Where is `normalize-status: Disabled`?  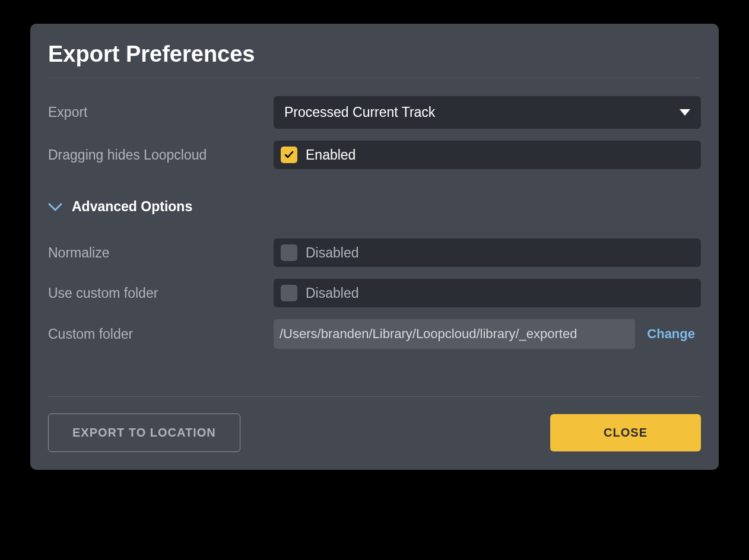
normalize-status: Disabled is located at coordinates (332, 253).